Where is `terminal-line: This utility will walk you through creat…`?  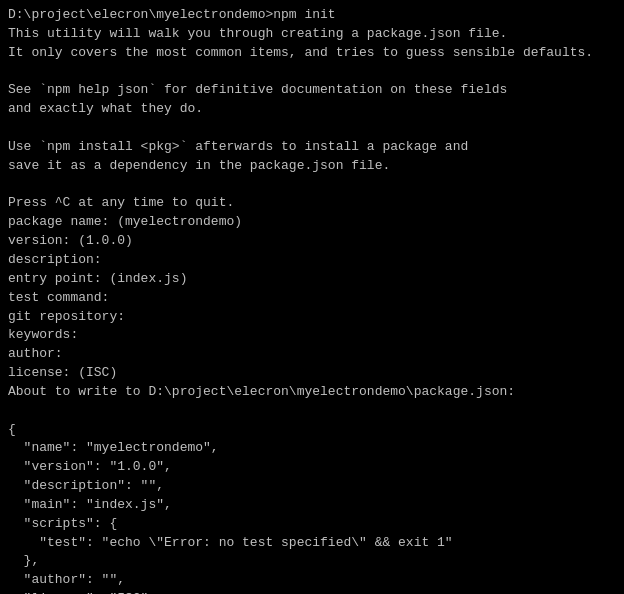 terminal-line: This utility will walk you through creat… is located at coordinates (312, 34).